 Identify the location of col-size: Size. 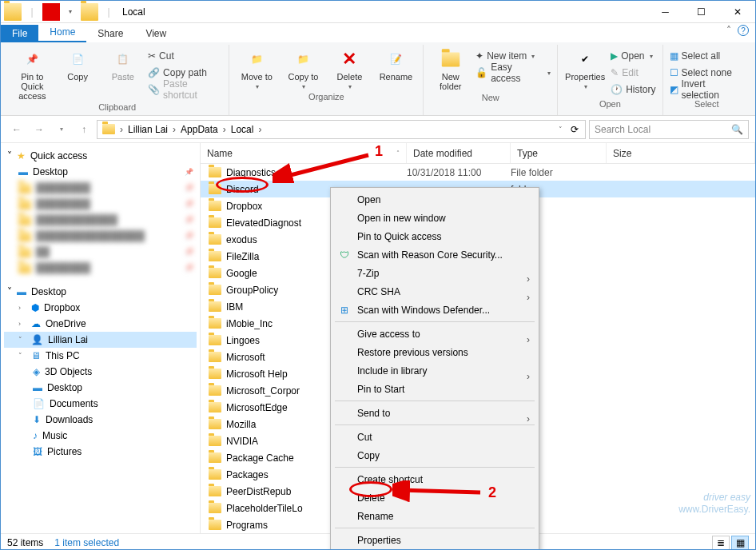
(681, 153).